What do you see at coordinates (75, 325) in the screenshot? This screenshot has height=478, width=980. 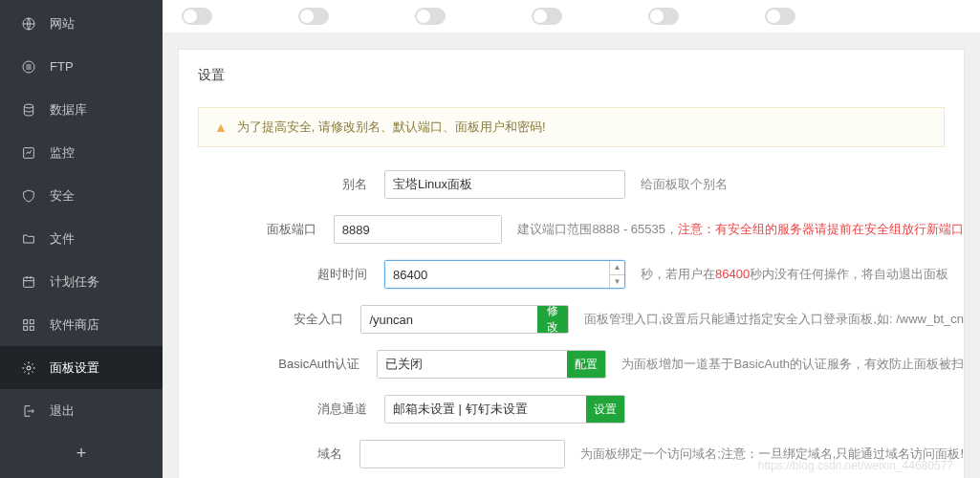 I see `sidebar-item-label: 软件商店` at bounding box center [75, 325].